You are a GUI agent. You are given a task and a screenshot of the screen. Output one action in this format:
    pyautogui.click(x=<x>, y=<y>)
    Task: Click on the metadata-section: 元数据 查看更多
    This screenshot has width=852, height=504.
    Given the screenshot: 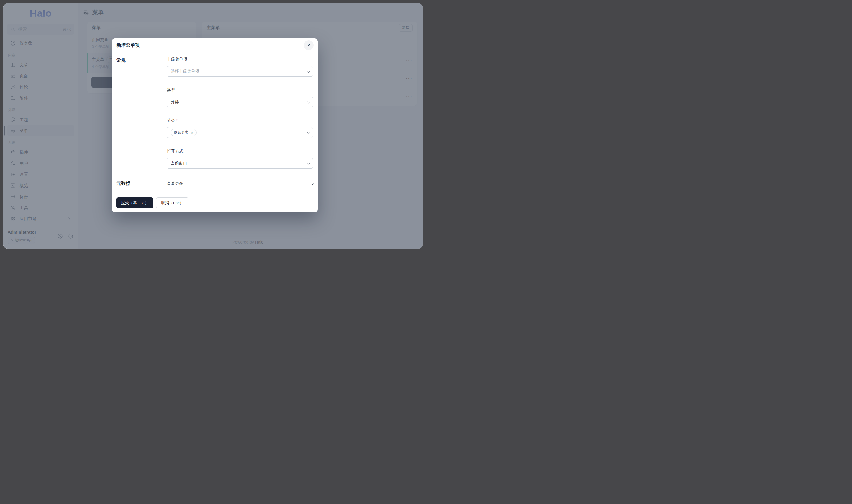 What is the action you would take?
    pyautogui.click(x=215, y=184)
    